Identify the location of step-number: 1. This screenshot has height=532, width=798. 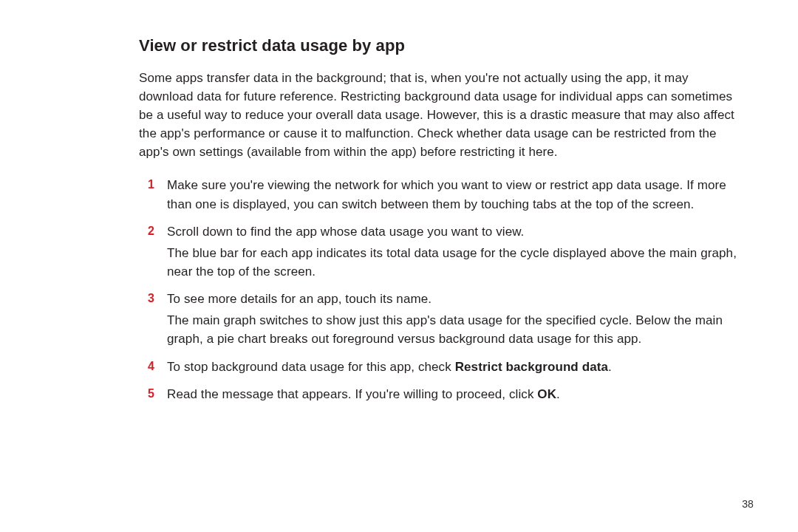
(151, 185).